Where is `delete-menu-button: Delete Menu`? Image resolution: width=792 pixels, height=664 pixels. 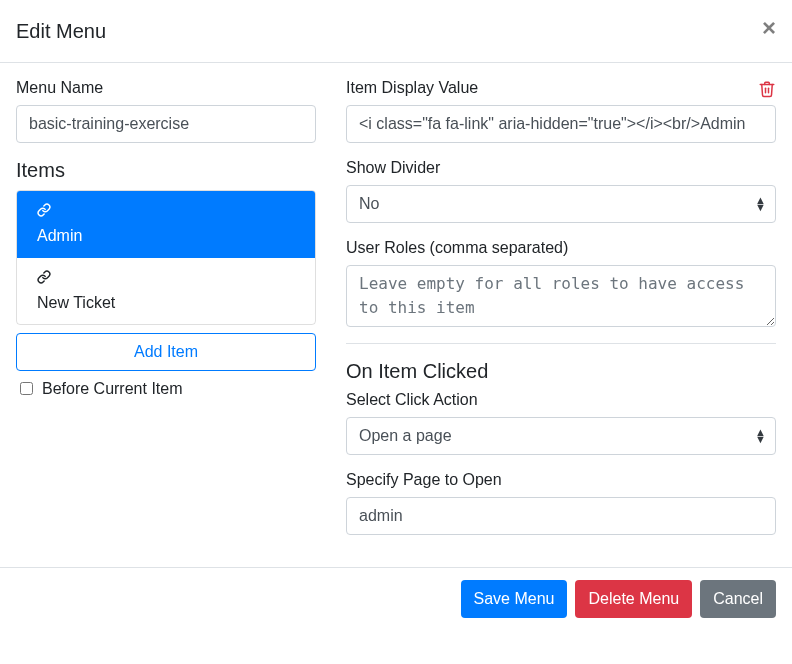 delete-menu-button: Delete Menu is located at coordinates (634, 599).